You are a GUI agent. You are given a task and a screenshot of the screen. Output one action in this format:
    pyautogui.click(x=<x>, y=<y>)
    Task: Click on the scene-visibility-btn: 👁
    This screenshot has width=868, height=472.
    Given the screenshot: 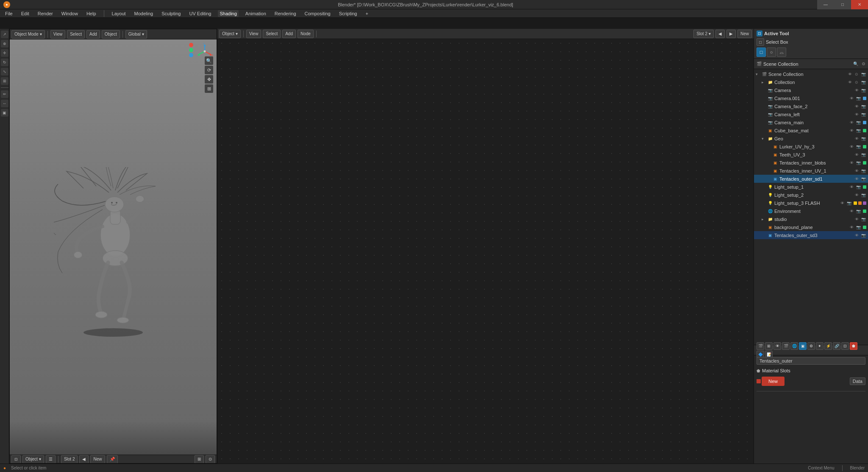 What is the action you would take?
    pyautogui.click(x=850, y=74)
    